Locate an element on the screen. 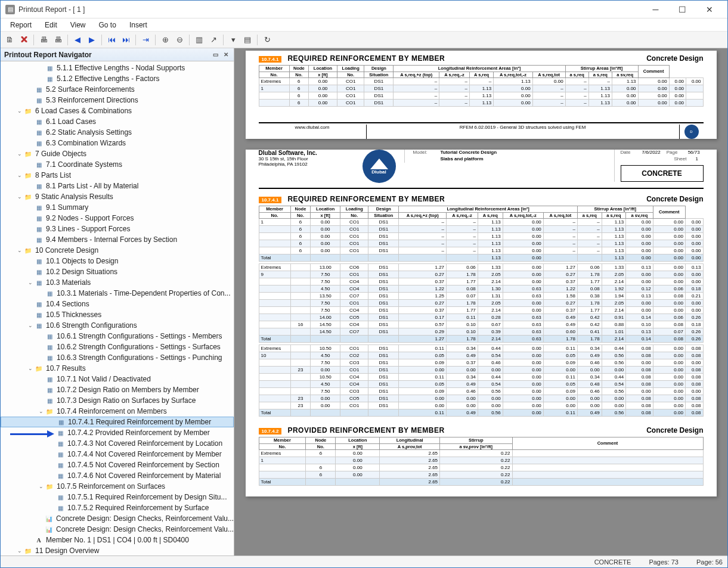 This screenshot has width=728, height=568. tree-item: ▦10.7.4.2 Provided Reinforcement by Memb… is located at coordinates (117, 433).